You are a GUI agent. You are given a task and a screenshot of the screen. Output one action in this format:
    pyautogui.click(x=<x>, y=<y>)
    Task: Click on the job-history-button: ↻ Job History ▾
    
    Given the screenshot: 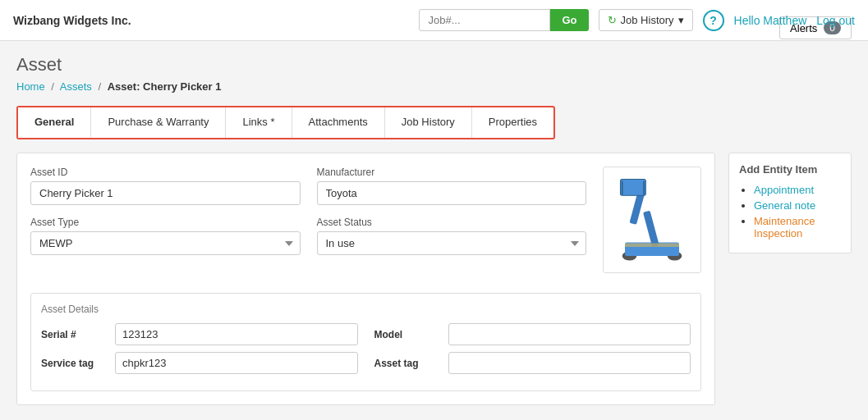 What is the action you would take?
    pyautogui.click(x=645, y=20)
    